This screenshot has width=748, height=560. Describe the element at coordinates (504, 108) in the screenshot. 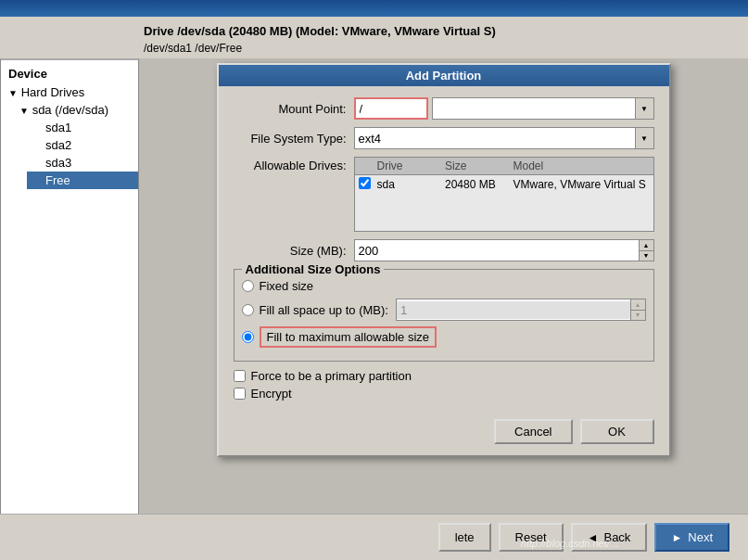

I see `mount-point-input-container: ▼` at that location.